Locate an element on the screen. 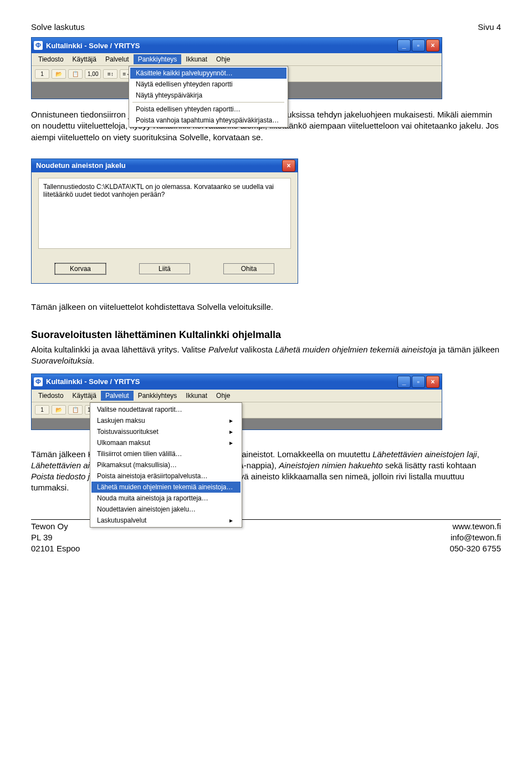 The height and width of the screenshot is (757, 532). dialog-titlebar: Noudetun aineiston jakelu × is located at coordinates (165, 166).